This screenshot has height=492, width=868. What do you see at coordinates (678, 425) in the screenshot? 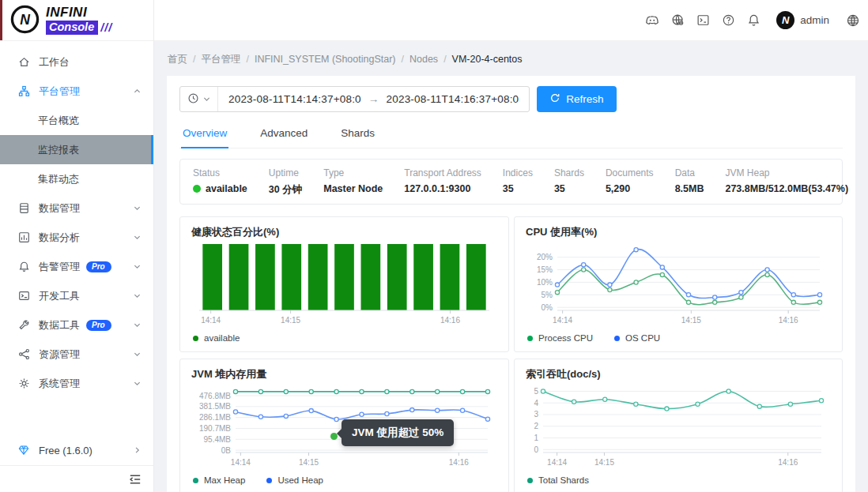
I see `chart-card-index-throughput: 索引吞吐(doc/s)01234514:1414:1514:16Total Sh…` at bounding box center [678, 425].